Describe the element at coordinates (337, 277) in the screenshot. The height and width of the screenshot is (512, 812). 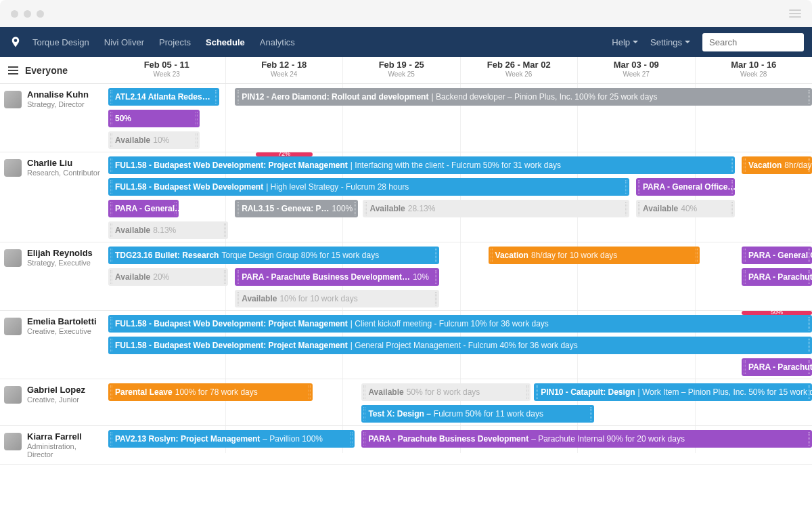
I see `schedule-bar: PARA - Parachute Business Development…10…` at that location.